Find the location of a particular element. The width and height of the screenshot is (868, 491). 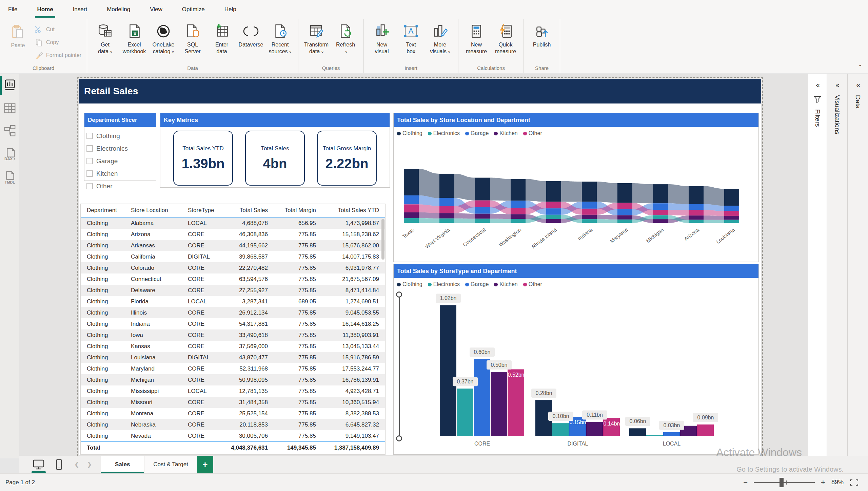

expand-data-icon: « is located at coordinates (858, 85).